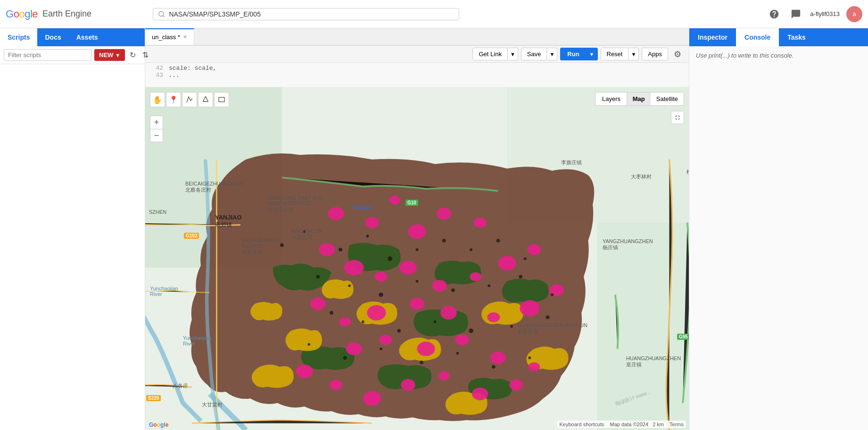 The width and height of the screenshot is (868, 430). Describe the element at coordinates (158, 425) in the screenshot. I see `google-logo-bottom: Google` at that location.